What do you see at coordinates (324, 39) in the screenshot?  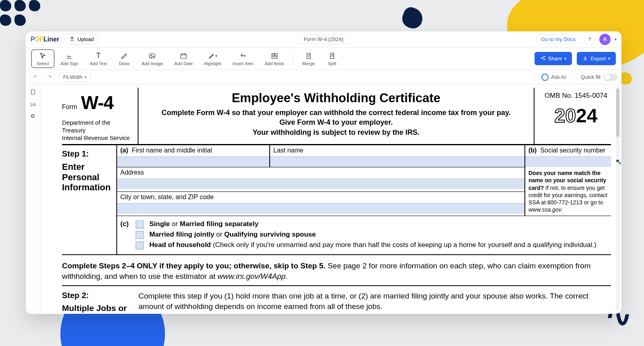 I see `topbar: PDFLiner Upload Form W-4 (2024) Go to my…` at bounding box center [324, 39].